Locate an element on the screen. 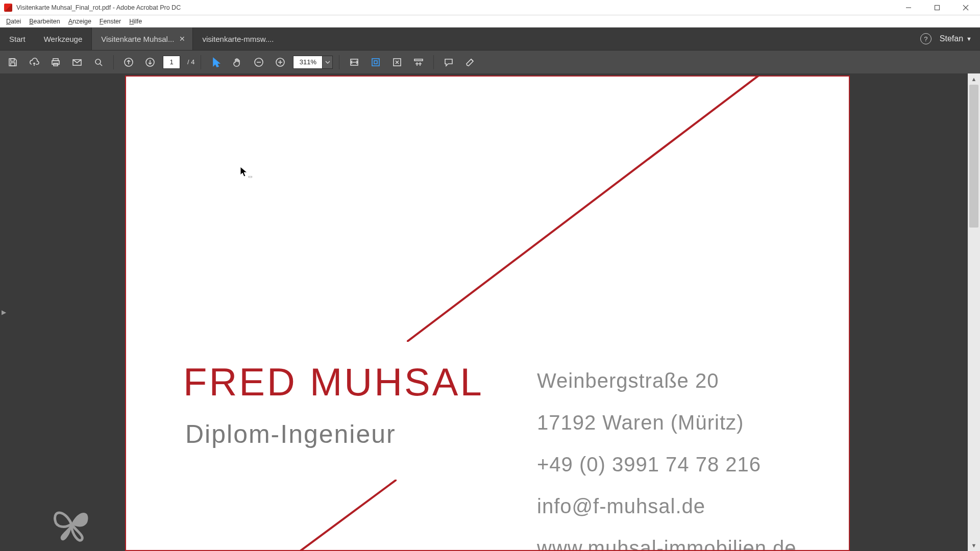  page-total-label: / 4 is located at coordinates (191, 62).